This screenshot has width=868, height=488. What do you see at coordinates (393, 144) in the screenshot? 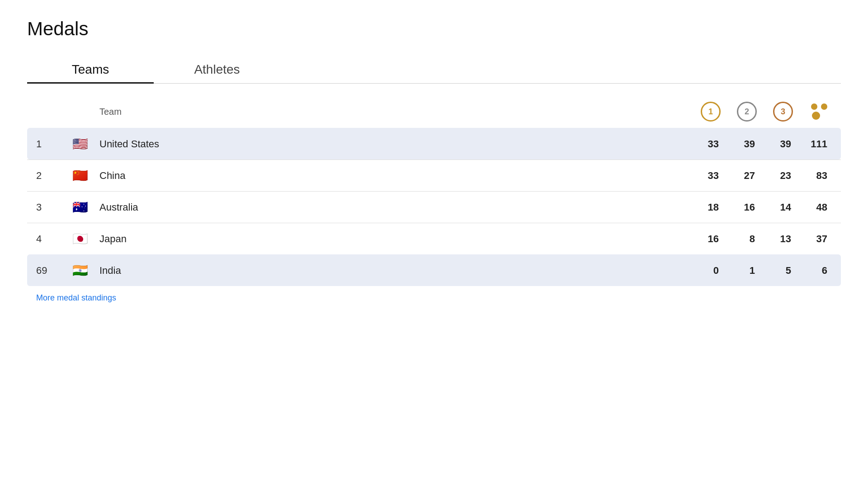
I see `row-name: United States` at bounding box center [393, 144].